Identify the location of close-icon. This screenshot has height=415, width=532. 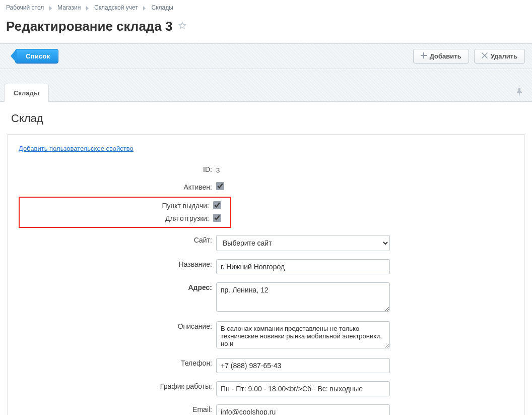
(485, 56).